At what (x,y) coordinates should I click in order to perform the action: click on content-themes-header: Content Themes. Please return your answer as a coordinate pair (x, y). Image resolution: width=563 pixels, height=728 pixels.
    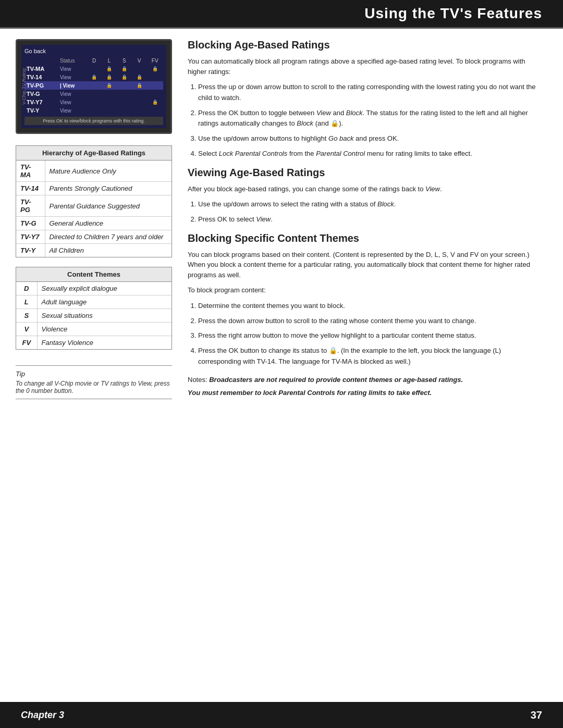
    Looking at the image, I should click on (94, 275).